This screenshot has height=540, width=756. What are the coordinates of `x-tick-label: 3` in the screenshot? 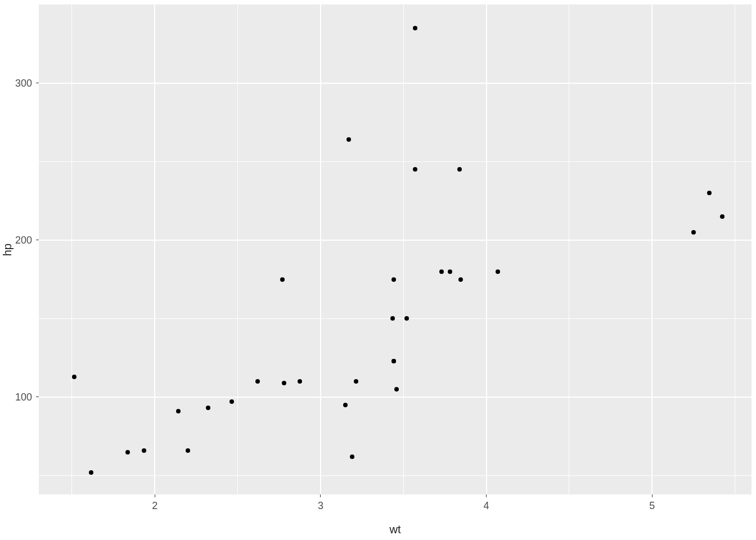 It's located at (321, 506).